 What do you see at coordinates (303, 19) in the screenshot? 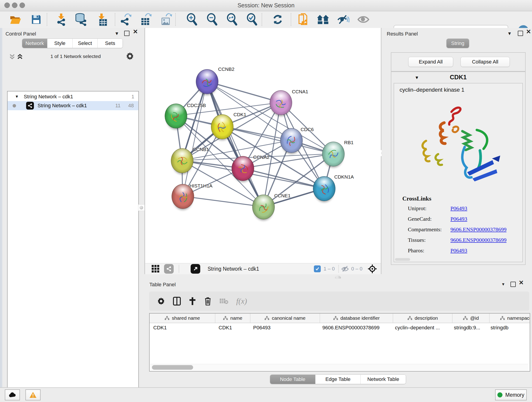
I see `copy-network-icon` at bounding box center [303, 19].